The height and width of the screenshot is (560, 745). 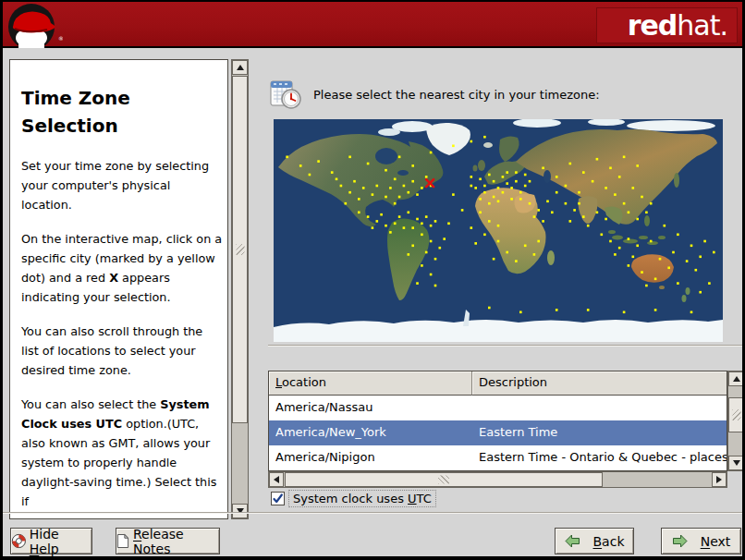 I want to click on help-paragraph: On the interactive map, click on a speci…, so click(x=122, y=268).